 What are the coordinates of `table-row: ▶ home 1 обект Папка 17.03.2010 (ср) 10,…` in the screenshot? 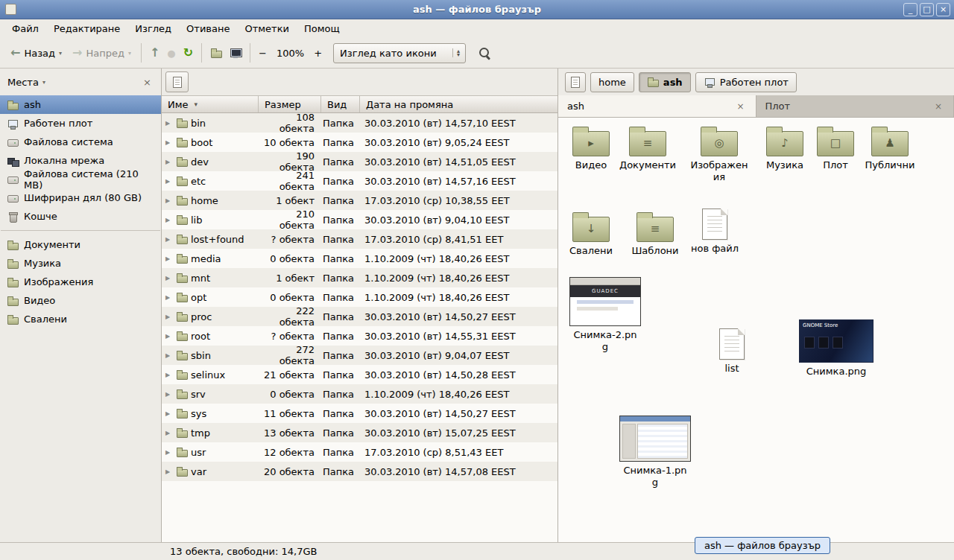 It's located at (359, 200).